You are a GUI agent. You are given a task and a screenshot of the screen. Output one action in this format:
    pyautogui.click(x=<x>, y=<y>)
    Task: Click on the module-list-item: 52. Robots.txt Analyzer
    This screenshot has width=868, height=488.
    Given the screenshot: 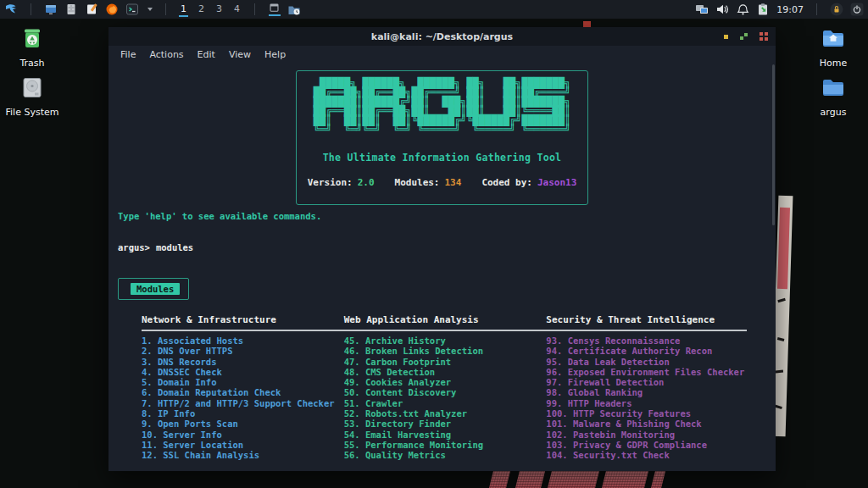 What is the action you would take?
    pyautogui.click(x=446, y=413)
    